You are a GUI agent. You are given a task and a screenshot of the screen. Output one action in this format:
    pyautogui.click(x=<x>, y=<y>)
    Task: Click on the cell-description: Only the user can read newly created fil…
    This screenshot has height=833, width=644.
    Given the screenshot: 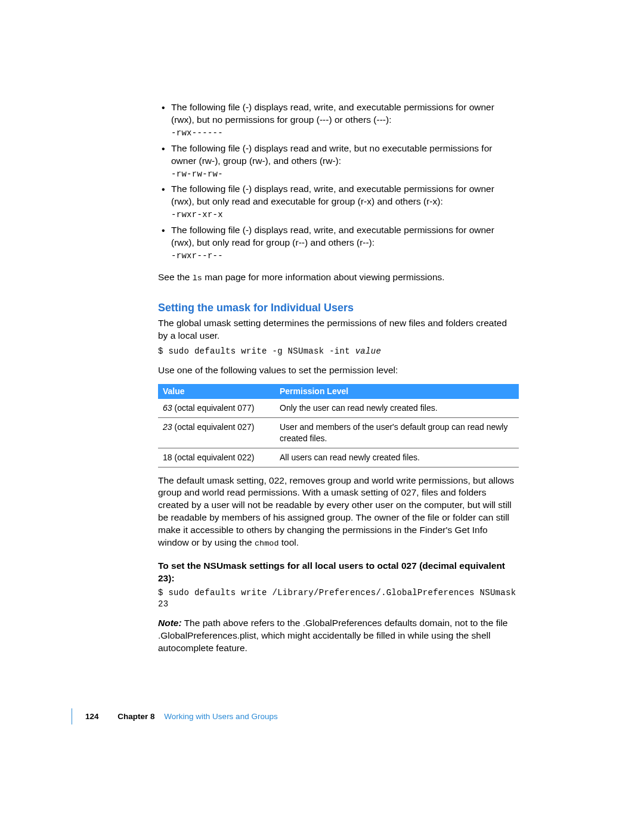 What is the action you would take?
    pyautogui.click(x=397, y=408)
    